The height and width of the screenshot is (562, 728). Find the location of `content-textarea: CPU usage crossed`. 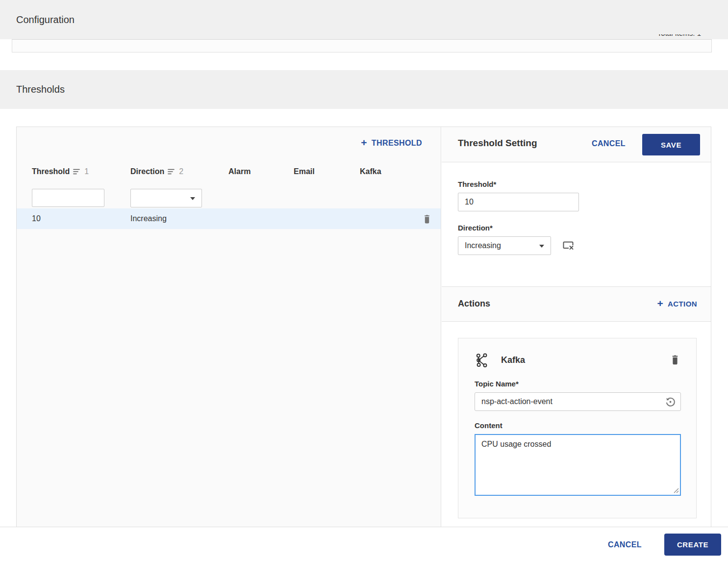

content-textarea: CPU usage crossed is located at coordinates (577, 465).